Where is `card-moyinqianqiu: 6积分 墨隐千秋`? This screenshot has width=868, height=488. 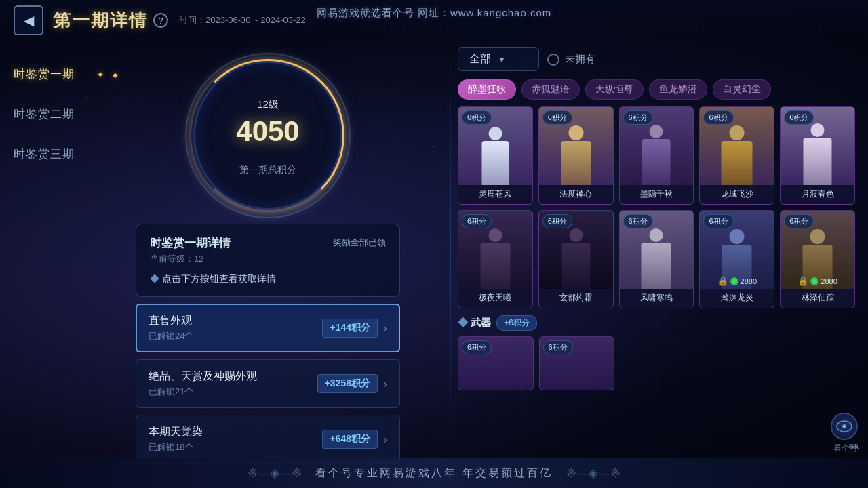
card-moyinqianqiu: 6积分 墨隐千秋 is located at coordinates (656, 156).